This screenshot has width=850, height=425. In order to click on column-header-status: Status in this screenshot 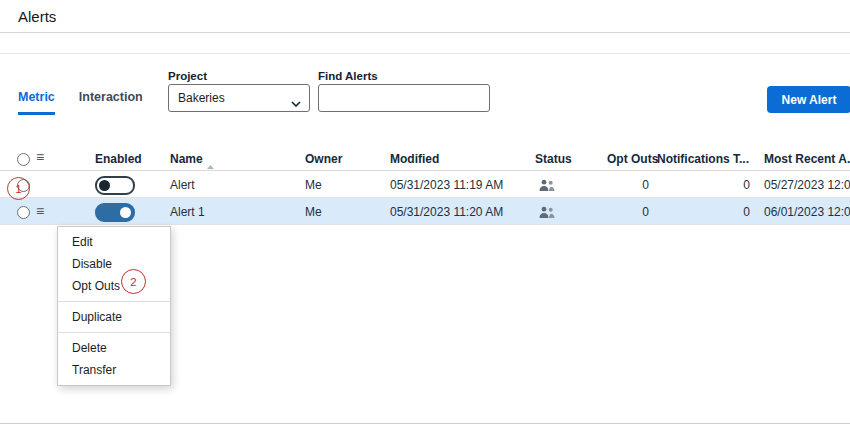, I will do `click(554, 159)`.